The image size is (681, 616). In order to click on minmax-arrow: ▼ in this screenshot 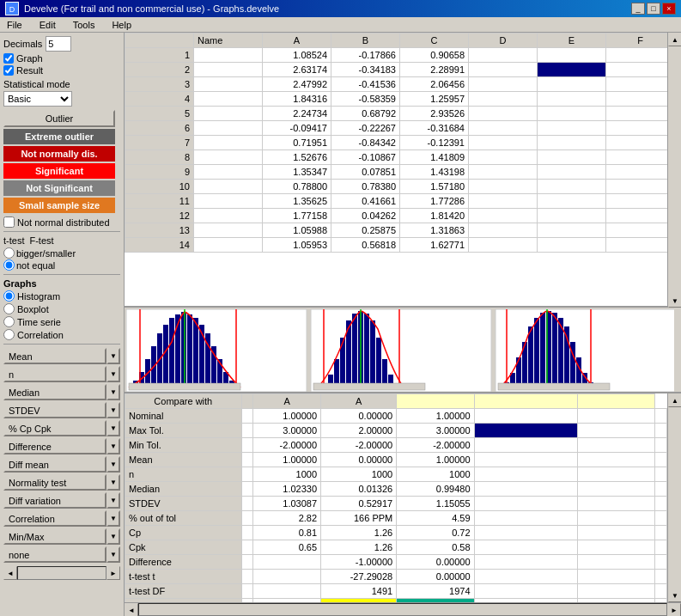, I will do `click(113, 536)`.